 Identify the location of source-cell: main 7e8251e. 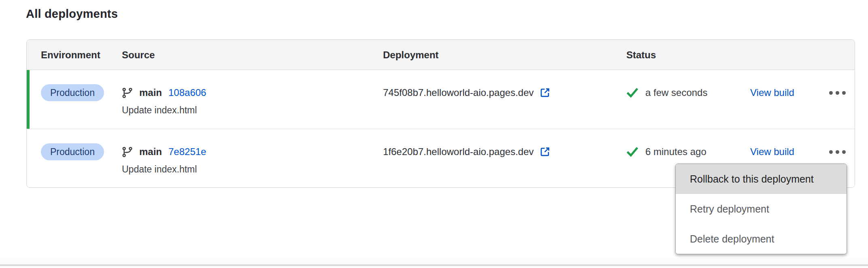
(164, 152).